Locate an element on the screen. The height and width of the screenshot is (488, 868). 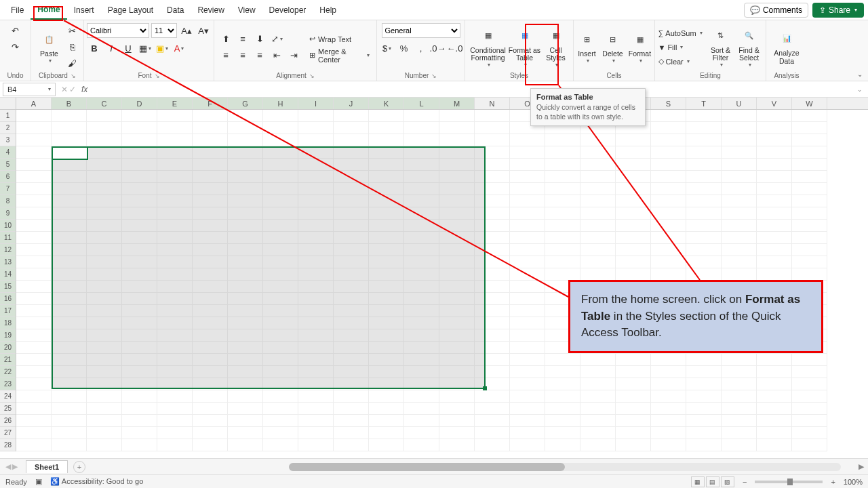
decrease-indent-button: ⇤ is located at coordinates (277, 56).